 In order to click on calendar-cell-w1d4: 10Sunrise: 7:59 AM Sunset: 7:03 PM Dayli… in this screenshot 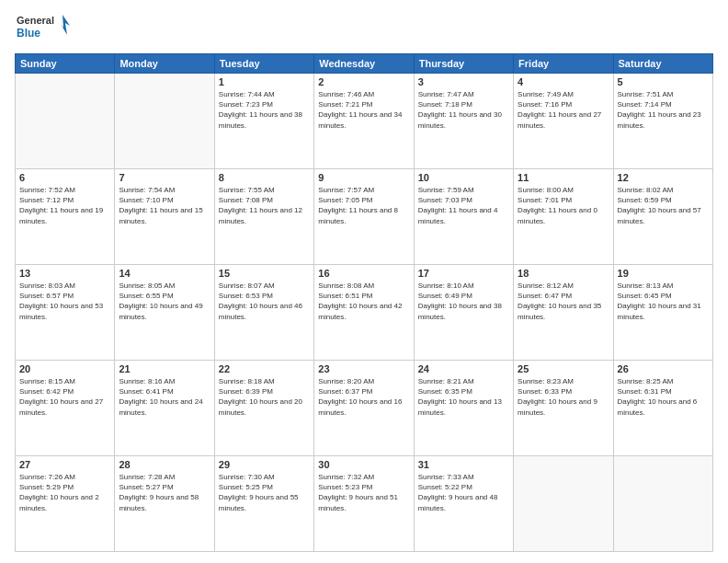, I will do `click(463, 217)`.